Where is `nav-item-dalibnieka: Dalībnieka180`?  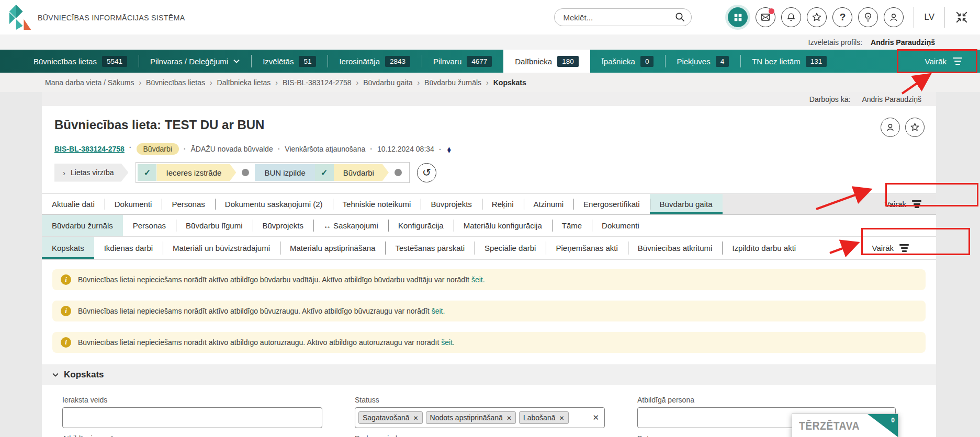 nav-item-dalibnieka: Dalībnieka180 is located at coordinates (546, 61).